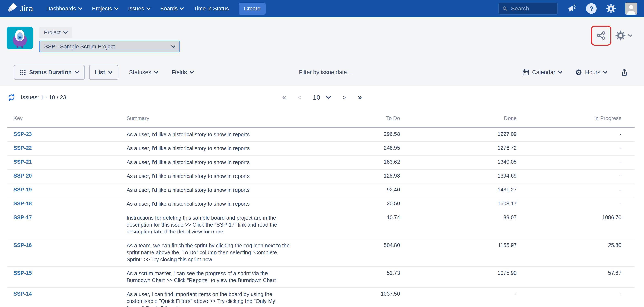 The height and width of the screenshot is (307, 644). Describe the element at coordinates (624, 72) in the screenshot. I see `export-button` at that location.